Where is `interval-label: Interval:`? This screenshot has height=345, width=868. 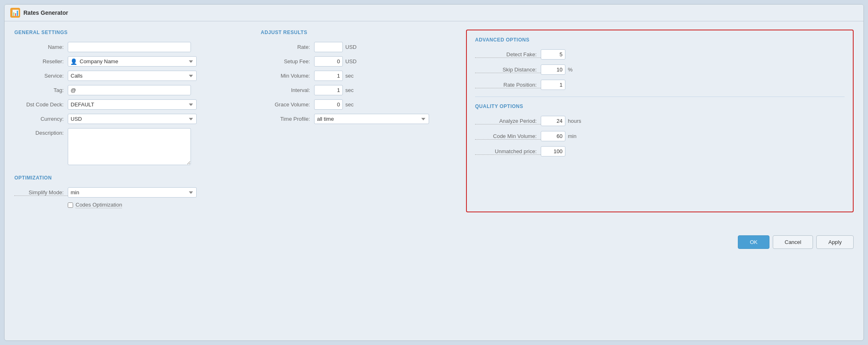
interval-label: Interval: is located at coordinates (287, 90).